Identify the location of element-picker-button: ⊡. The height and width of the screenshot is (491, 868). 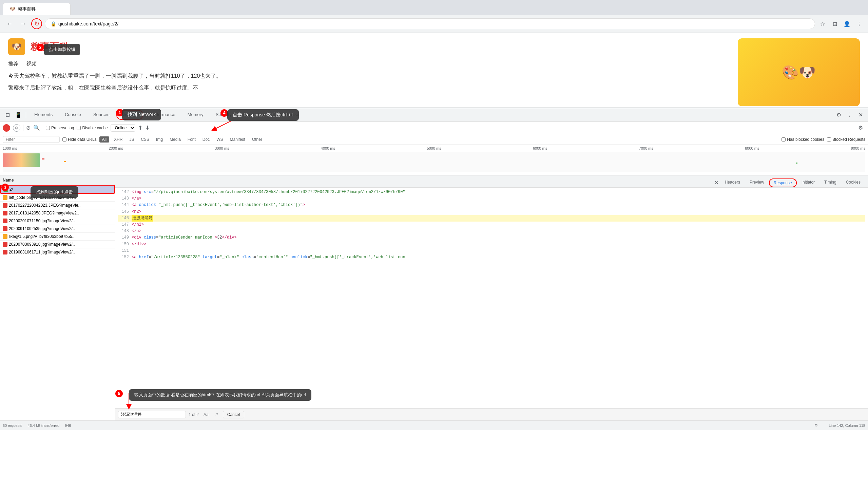
(7, 115).